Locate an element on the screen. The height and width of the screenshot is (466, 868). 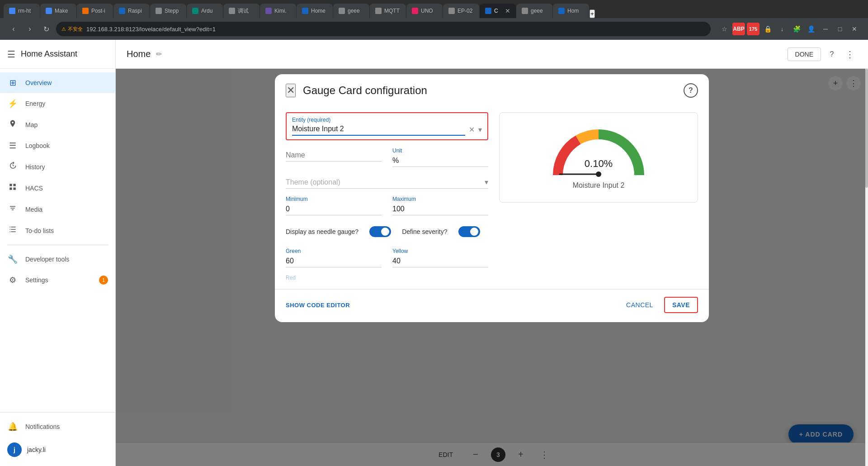
vpn-button: 🔒 is located at coordinates (768, 29).